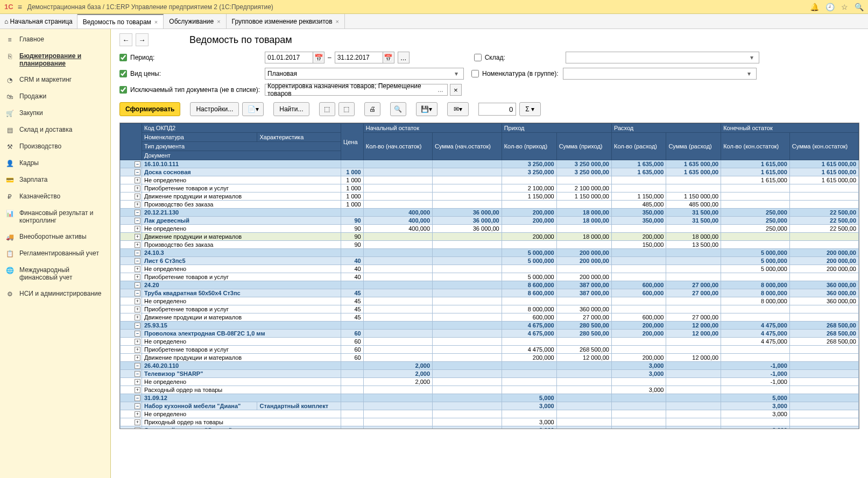  I want to click on grid-row: +Приобретение товаров и услуг405 000,000…, so click(490, 277).